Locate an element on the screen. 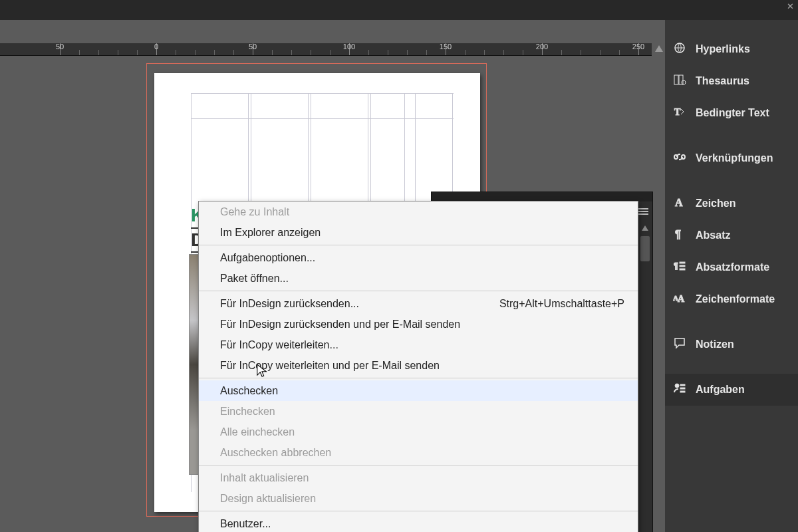 The width and height of the screenshot is (798, 532). menu-item-label: Inhalt aktualisieren is located at coordinates (265, 477).